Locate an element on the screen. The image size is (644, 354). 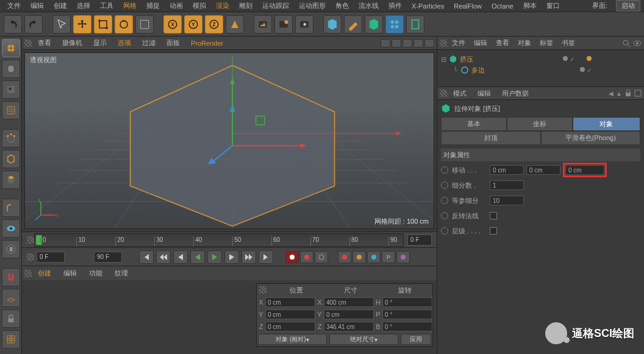
om-file: 文件 is located at coordinates (459, 43).